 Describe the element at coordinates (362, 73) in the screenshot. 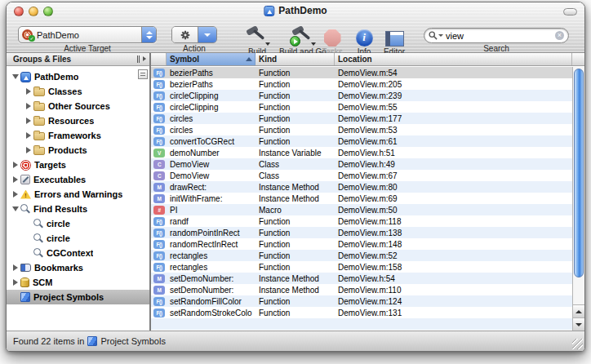

I see `symbol-row-bezierpaths-1: F()bezierPathsFunctionDemoView.m:54` at that location.